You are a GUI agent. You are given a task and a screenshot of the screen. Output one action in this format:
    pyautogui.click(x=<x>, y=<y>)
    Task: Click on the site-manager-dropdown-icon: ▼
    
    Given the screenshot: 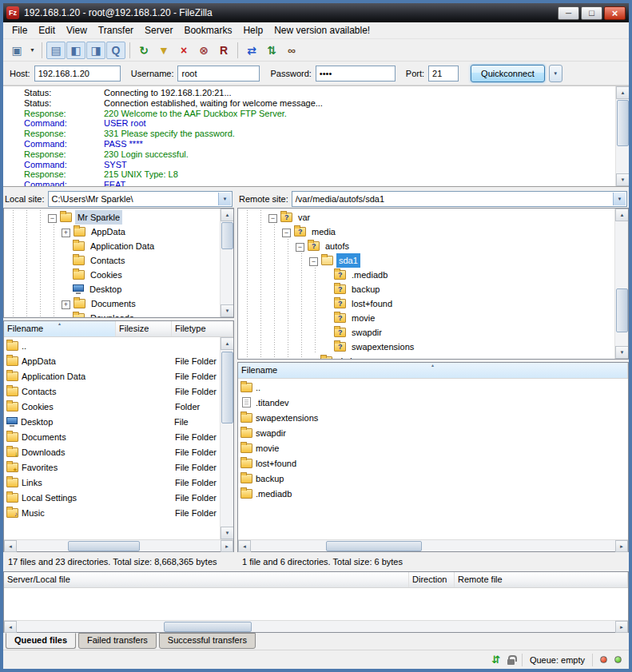 What is the action you would take?
    pyautogui.click(x=32, y=50)
    